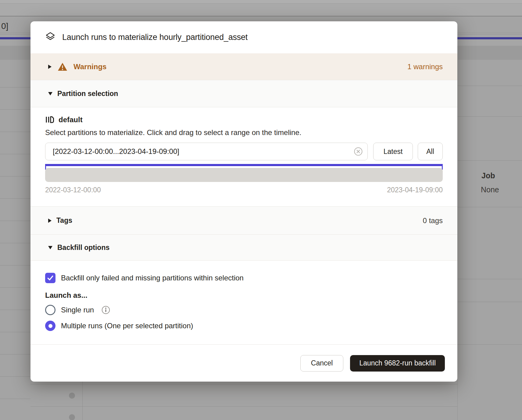  I want to click on checkbox-checked-icon, so click(50, 278).